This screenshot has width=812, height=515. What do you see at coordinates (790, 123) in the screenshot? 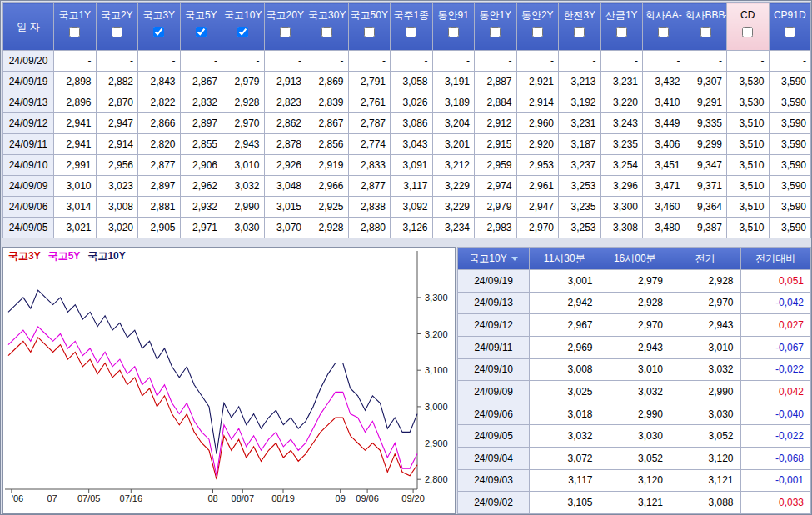
I see `yield-cell: 3,590` at bounding box center [790, 123].